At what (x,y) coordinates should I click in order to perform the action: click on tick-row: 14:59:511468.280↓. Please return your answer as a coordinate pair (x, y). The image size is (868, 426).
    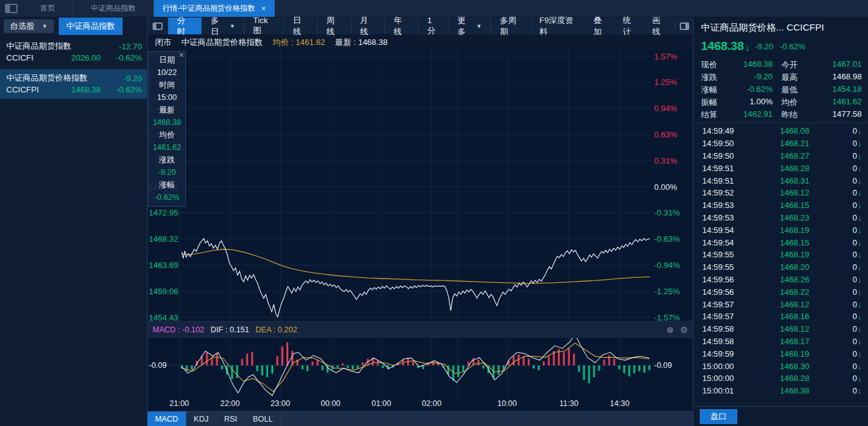
    Looking at the image, I should click on (780, 168).